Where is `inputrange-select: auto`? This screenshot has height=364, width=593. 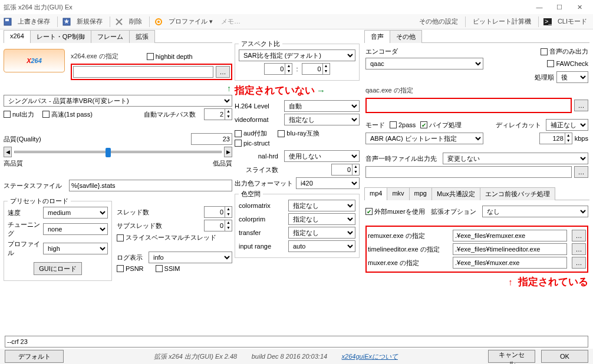
inputrange-select: auto is located at coordinates (322, 246).